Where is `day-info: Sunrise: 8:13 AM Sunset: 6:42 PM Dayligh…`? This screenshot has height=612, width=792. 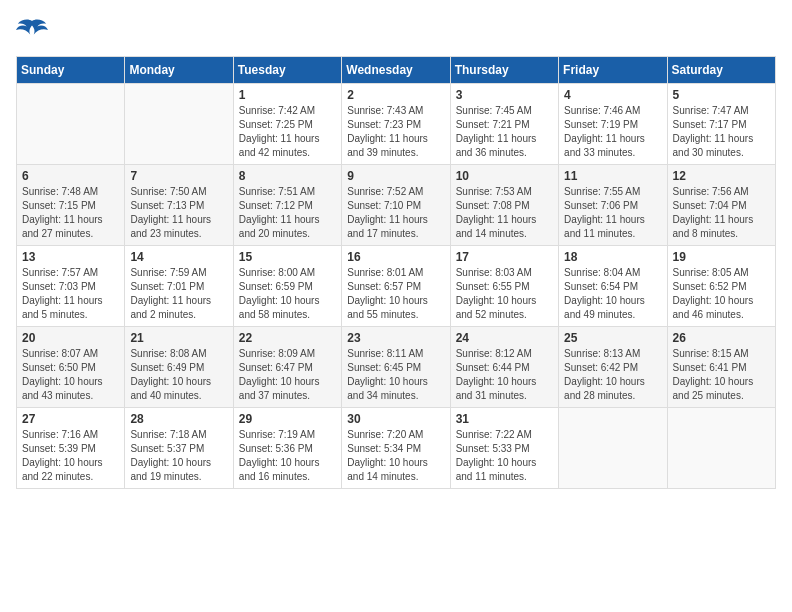
day-info: Sunrise: 8:13 AM Sunset: 6:42 PM Dayligh… is located at coordinates (612, 375).